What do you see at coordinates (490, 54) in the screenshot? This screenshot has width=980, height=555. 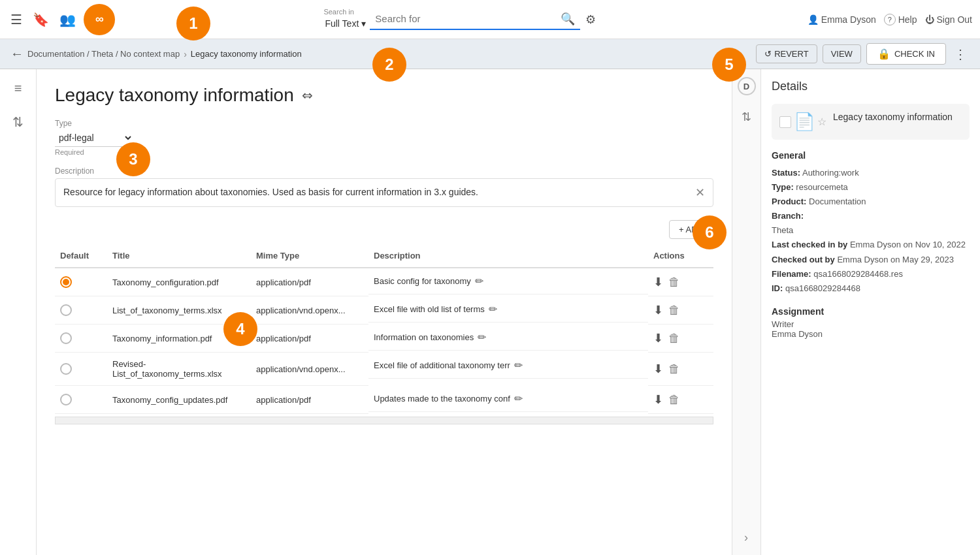 I see `breadcrumb-bar: ← Documentation / Theta / No context map…` at bounding box center [490, 54].